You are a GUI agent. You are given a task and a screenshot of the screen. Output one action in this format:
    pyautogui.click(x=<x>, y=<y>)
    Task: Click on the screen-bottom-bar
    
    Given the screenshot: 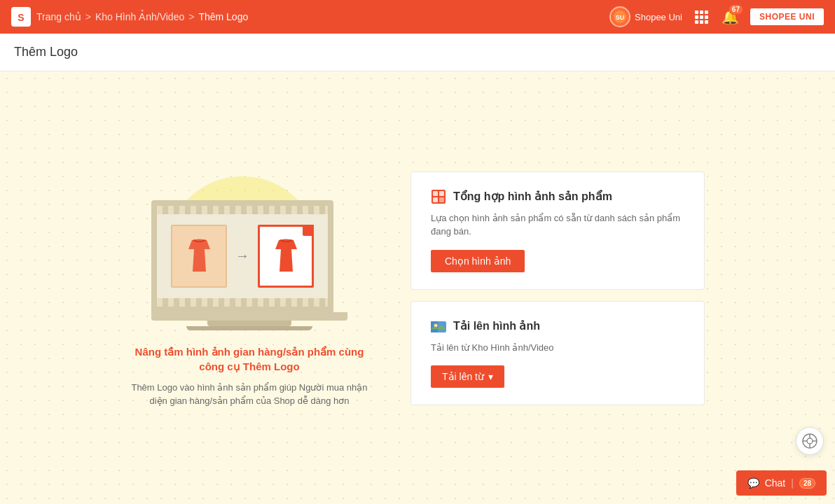 What is the action you would take?
    pyautogui.click(x=242, y=302)
    